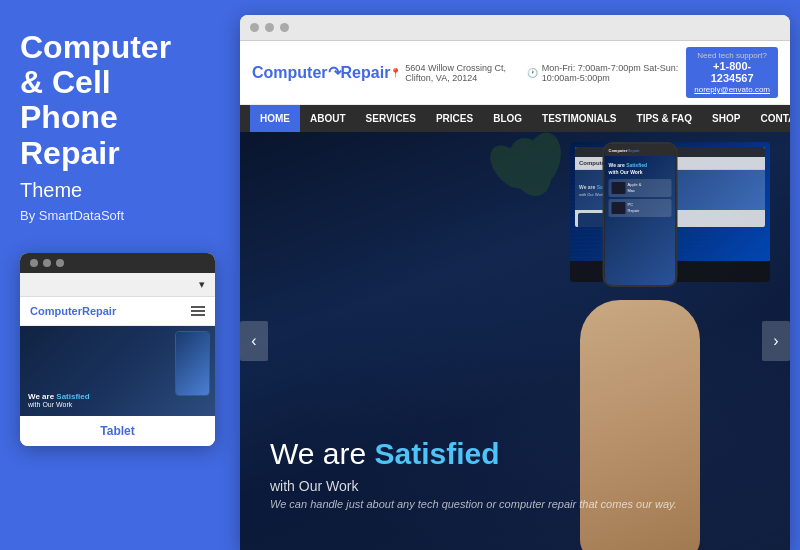 This screenshot has width=800, height=550. Describe the element at coordinates (458, 73) in the screenshot. I see `topbar-address: 📍 5604 Willow Crossing Ct, Clifton, VA, …` at that location.